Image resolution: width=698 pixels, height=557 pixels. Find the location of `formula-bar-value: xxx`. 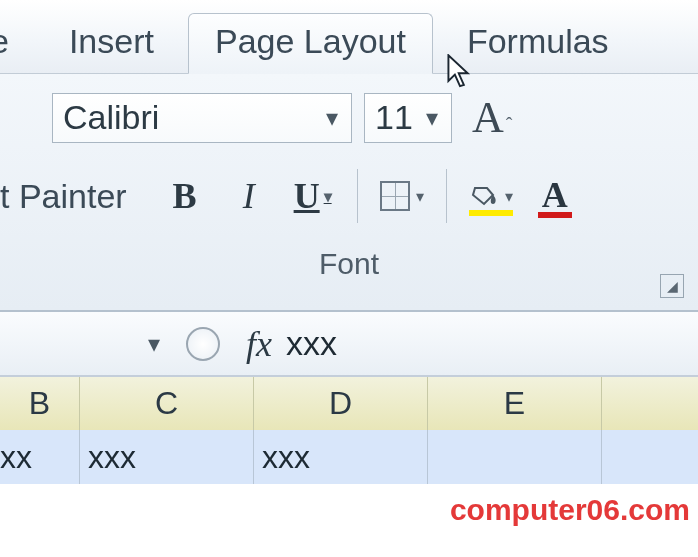

formula-bar-value: xxx is located at coordinates (304, 344).